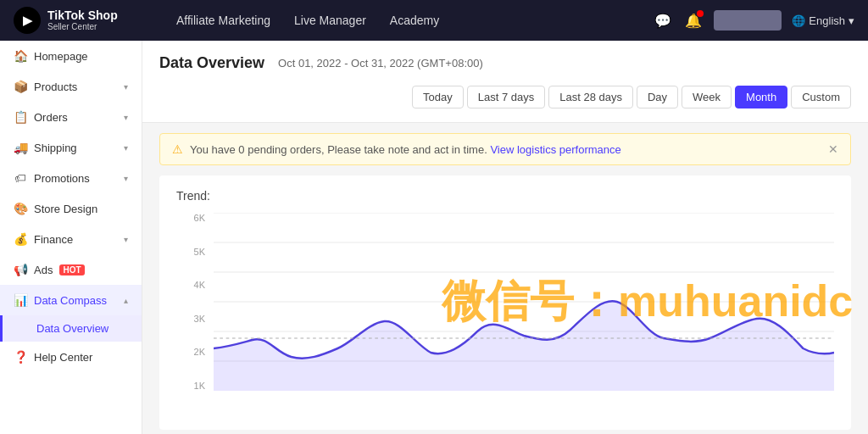 The width and height of the screenshot is (868, 434). Describe the element at coordinates (71, 147) in the screenshot. I see `sidebar-item-shipping: 🚚 Shipping ▾` at that location.